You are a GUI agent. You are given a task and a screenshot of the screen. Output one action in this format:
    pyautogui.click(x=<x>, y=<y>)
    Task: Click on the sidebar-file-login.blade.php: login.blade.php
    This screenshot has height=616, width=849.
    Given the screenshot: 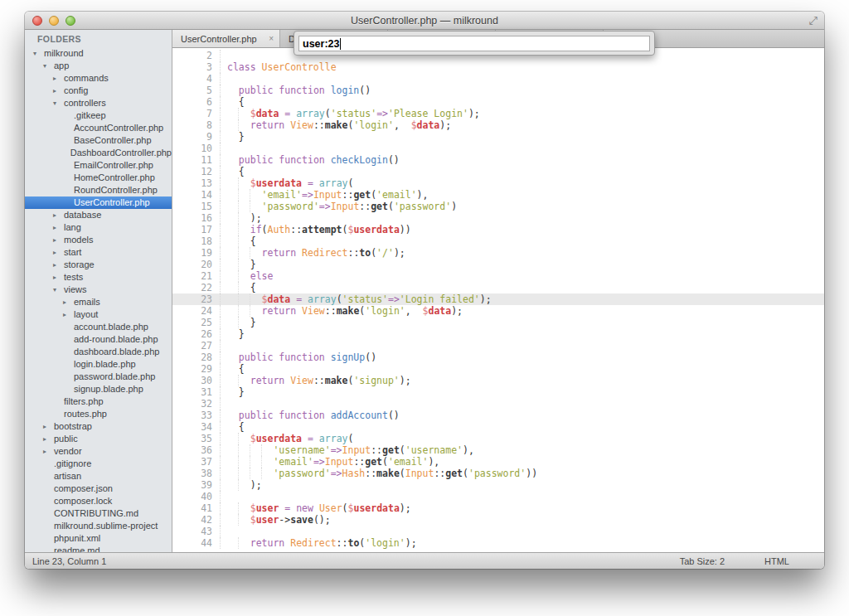 What is the action you would take?
    pyautogui.click(x=98, y=365)
    